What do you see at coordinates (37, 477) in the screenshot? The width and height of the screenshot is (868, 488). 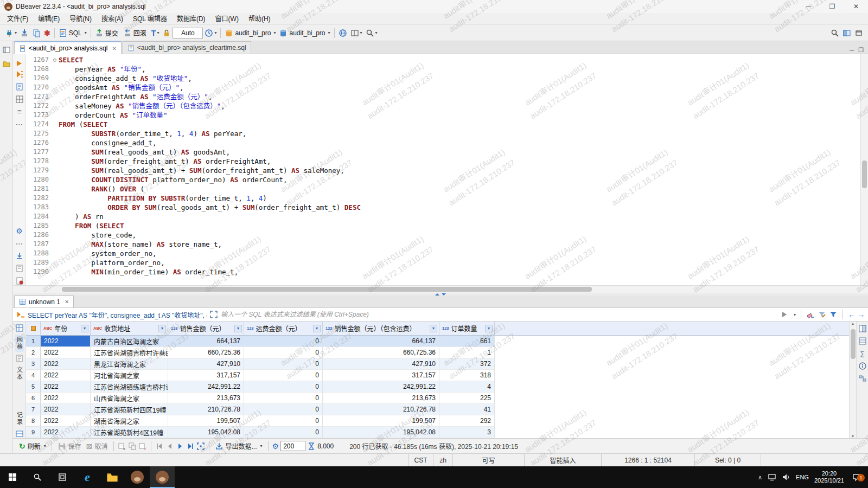 I see `taskbar-search-button` at bounding box center [37, 477].